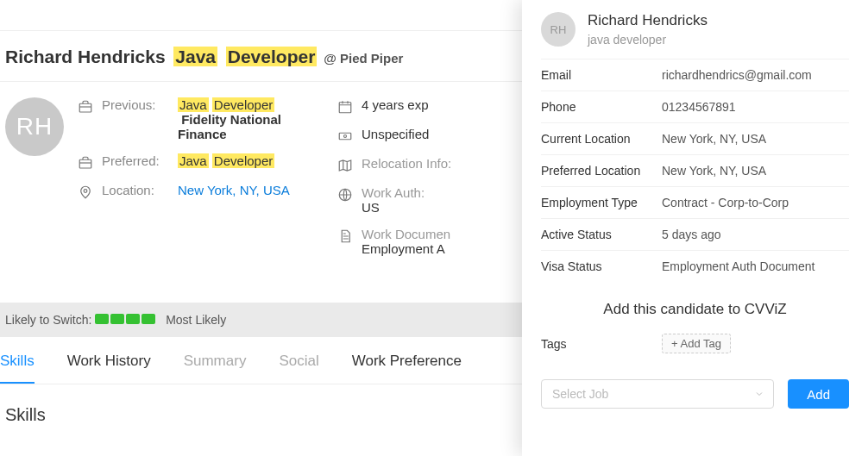 Image resolution: width=868 pixels, height=456 pixels. I want to click on panel-email-value: richardhendrics@gmail.com, so click(756, 75).